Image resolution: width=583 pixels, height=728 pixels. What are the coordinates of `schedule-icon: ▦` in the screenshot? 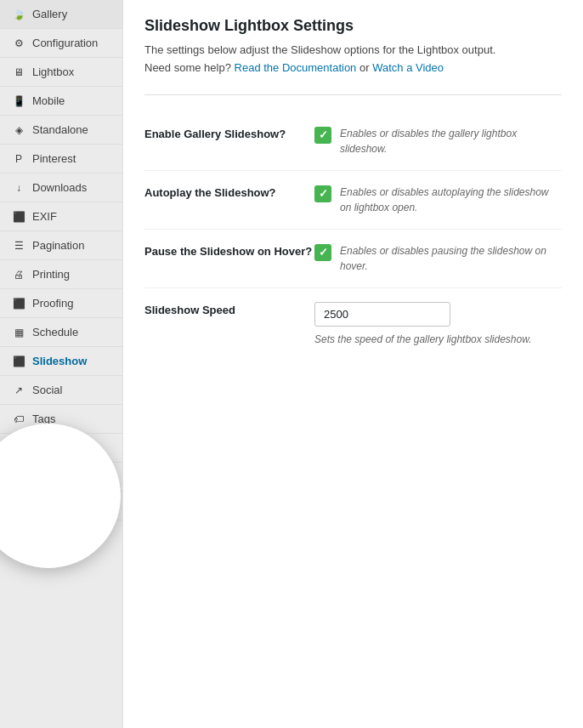 It's located at (19, 333).